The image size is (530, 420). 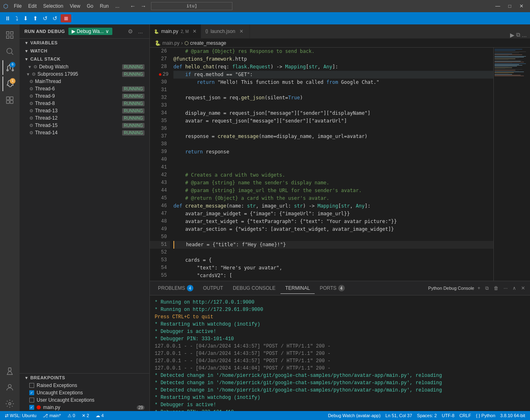 I want to click on account-icon, so click(x=10, y=387).